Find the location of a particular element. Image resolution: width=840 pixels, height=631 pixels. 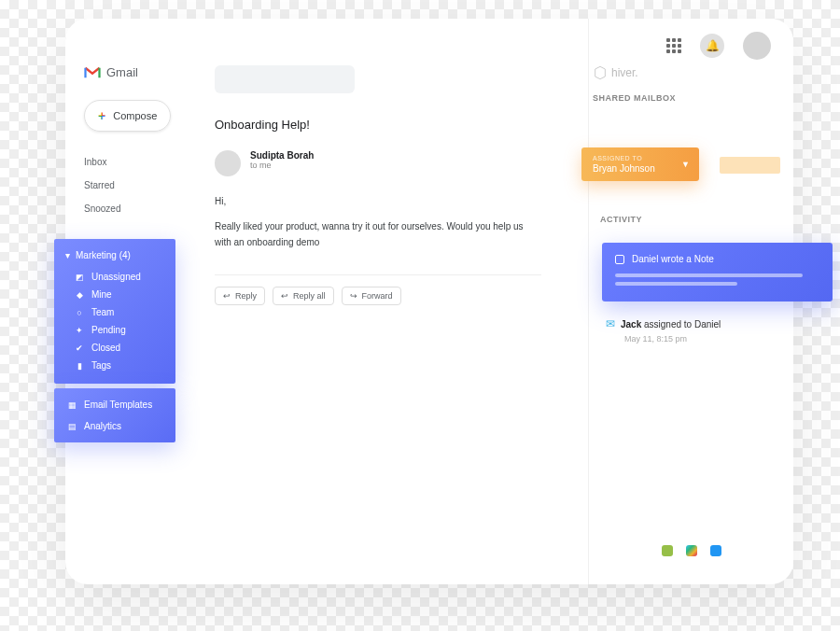

gmail-brand-text: Gmail is located at coordinates (122, 73).